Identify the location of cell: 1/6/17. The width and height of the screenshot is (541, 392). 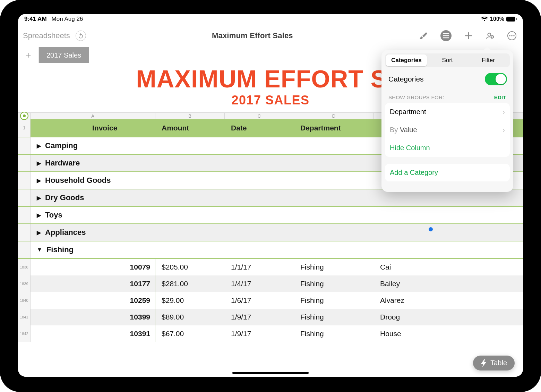
(259, 300).